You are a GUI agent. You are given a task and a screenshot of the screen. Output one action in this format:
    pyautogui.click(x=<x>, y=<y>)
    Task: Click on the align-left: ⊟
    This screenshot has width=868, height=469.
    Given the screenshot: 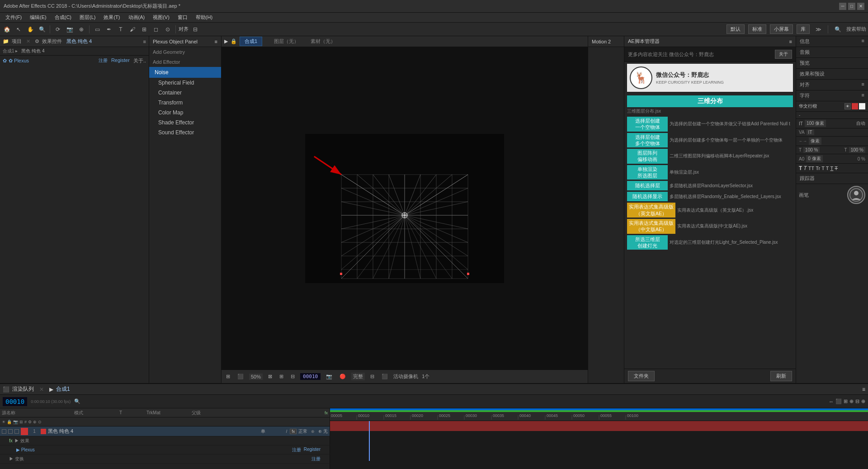 What is the action you would take?
    pyautogui.click(x=195, y=29)
    